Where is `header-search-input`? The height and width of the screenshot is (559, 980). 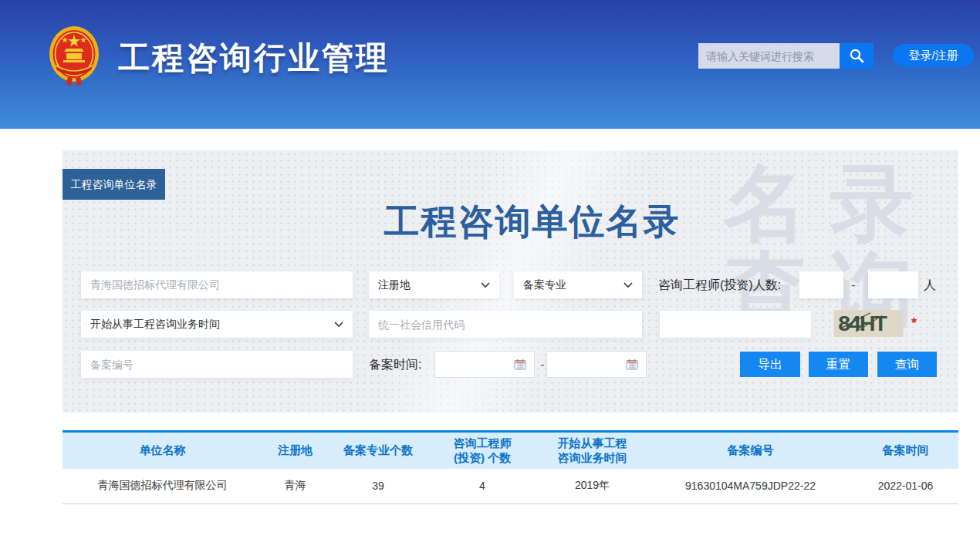
header-search-input is located at coordinates (769, 56).